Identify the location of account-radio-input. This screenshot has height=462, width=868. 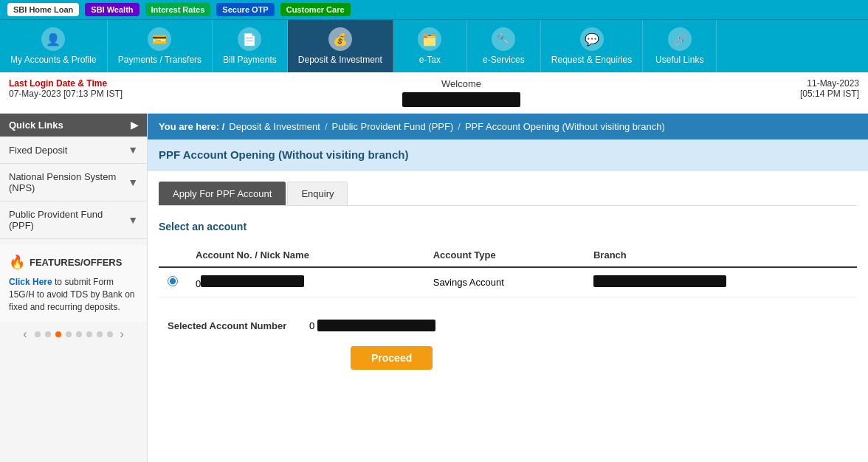
(173, 281).